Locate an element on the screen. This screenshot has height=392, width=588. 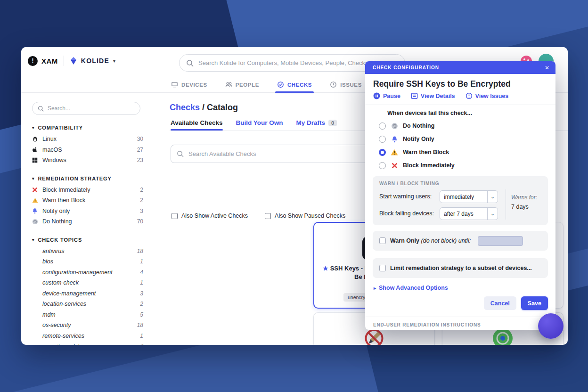
warns-for-value: 7 days is located at coordinates (520, 207).